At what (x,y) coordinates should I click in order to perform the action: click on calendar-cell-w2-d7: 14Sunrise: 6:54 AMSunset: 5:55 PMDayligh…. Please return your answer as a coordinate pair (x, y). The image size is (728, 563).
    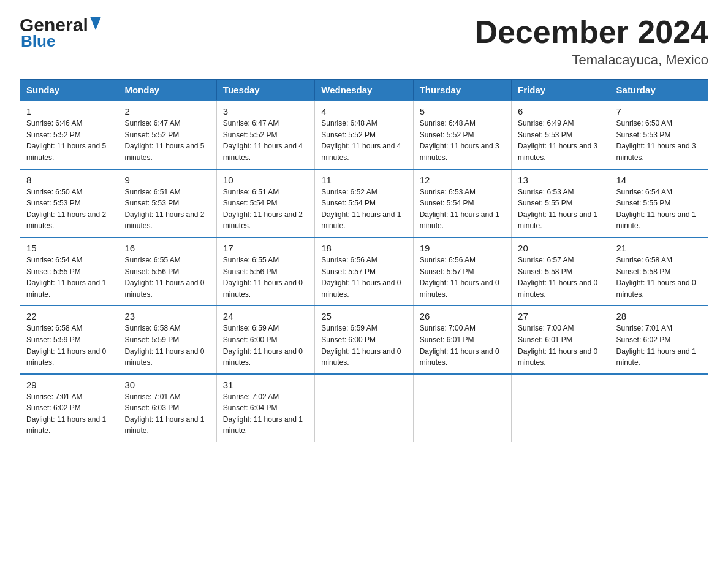
    Looking at the image, I should click on (659, 204).